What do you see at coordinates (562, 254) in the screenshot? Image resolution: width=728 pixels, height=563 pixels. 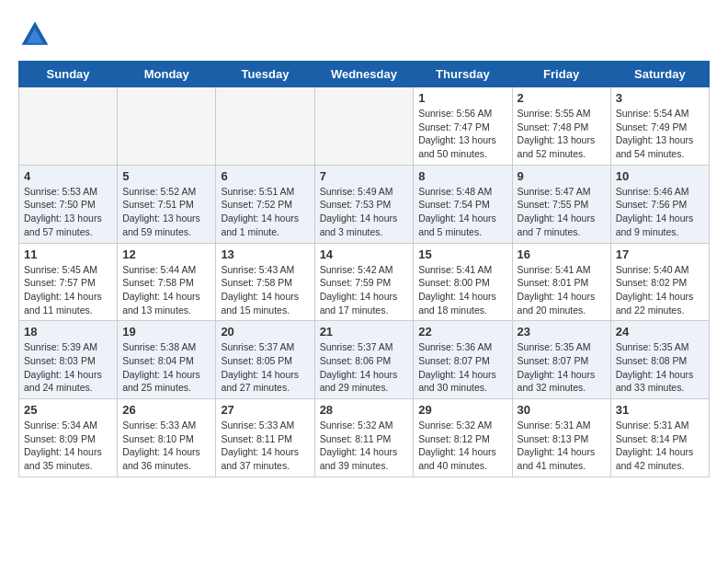 I see `day-number: 16` at bounding box center [562, 254].